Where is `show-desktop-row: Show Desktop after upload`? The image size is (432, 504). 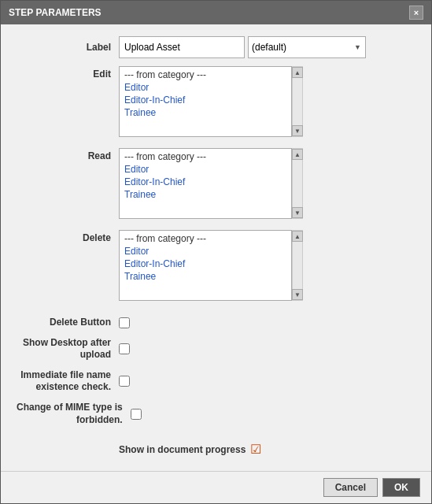
show-desktop-row: Show Desktop after upload is located at coordinates (216, 350).